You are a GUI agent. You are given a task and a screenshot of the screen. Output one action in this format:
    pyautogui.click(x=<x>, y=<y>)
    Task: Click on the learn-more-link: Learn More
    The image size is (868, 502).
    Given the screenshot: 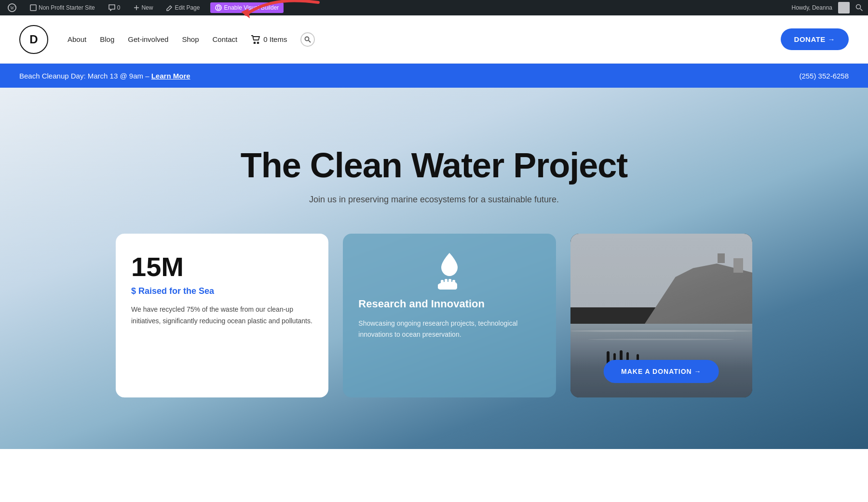 What is the action you would take?
    pyautogui.click(x=171, y=76)
    